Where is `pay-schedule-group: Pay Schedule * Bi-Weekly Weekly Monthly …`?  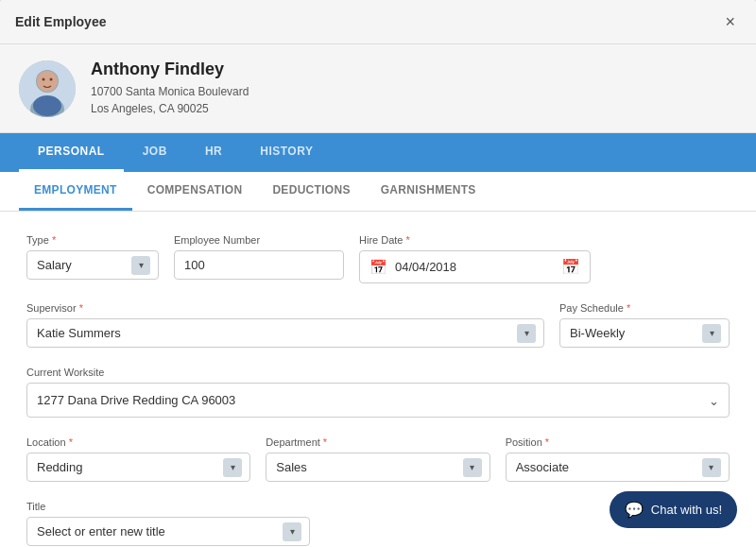
pay-schedule-group: Pay Schedule * Bi-Weekly Weekly Monthly … is located at coordinates (644, 325).